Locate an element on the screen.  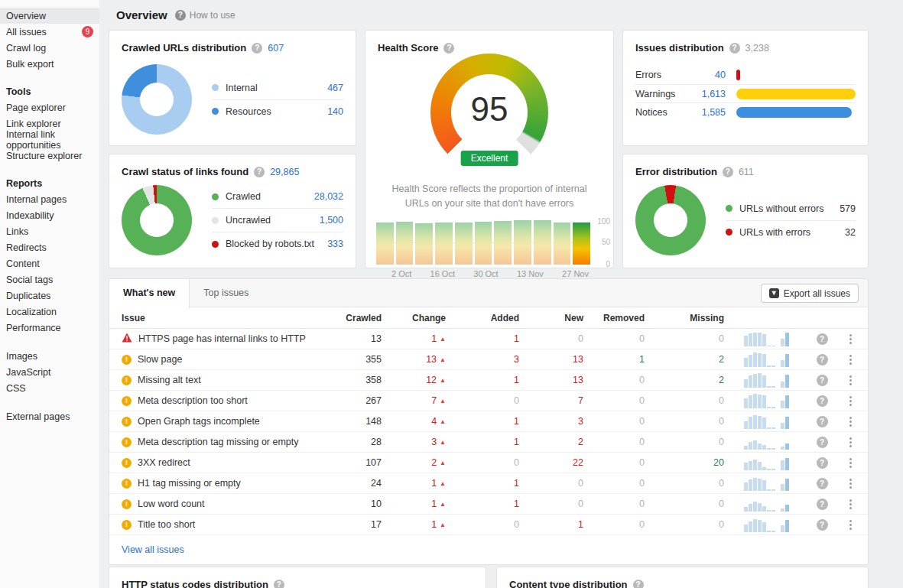
sidebar-item-label: Bulk export is located at coordinates (31, 64).